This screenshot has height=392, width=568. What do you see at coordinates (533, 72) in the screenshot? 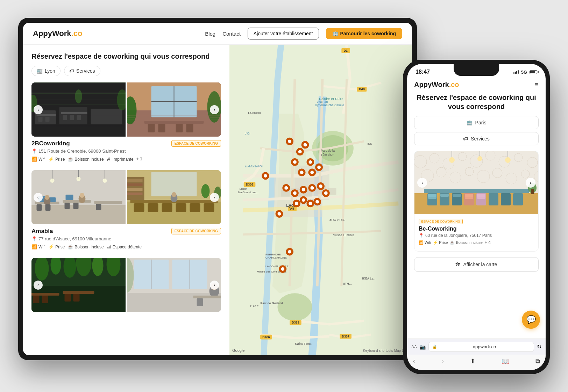
I see `battery-icon` at bounding box center [533, 72].